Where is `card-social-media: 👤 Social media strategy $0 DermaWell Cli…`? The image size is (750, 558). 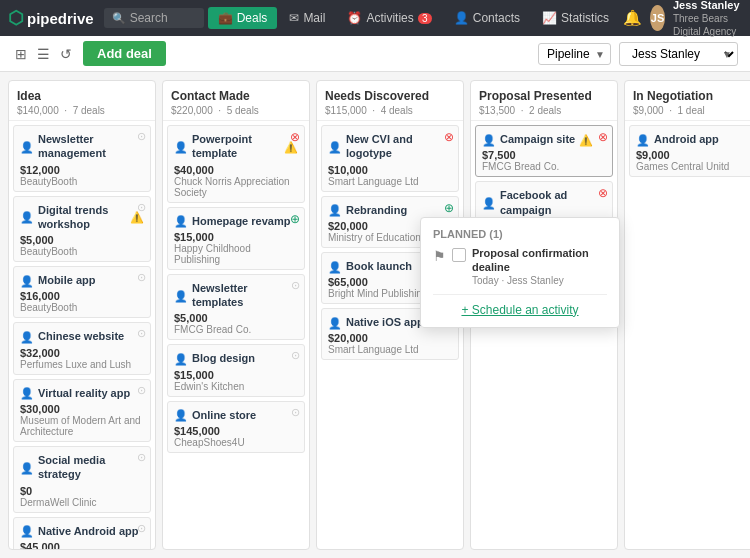
card-social-media: 👤 Social media strategy $0 DermaWell Cli… is located at coordinates (82, 480).